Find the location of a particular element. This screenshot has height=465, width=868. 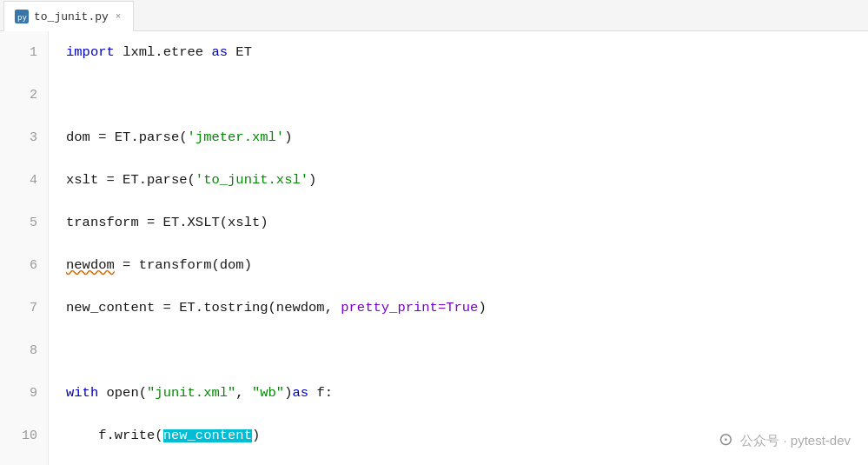

line-numbers-gutter: 1 2 3 4 5 6 7 8 9 10 is located at coordinates (24, 249).